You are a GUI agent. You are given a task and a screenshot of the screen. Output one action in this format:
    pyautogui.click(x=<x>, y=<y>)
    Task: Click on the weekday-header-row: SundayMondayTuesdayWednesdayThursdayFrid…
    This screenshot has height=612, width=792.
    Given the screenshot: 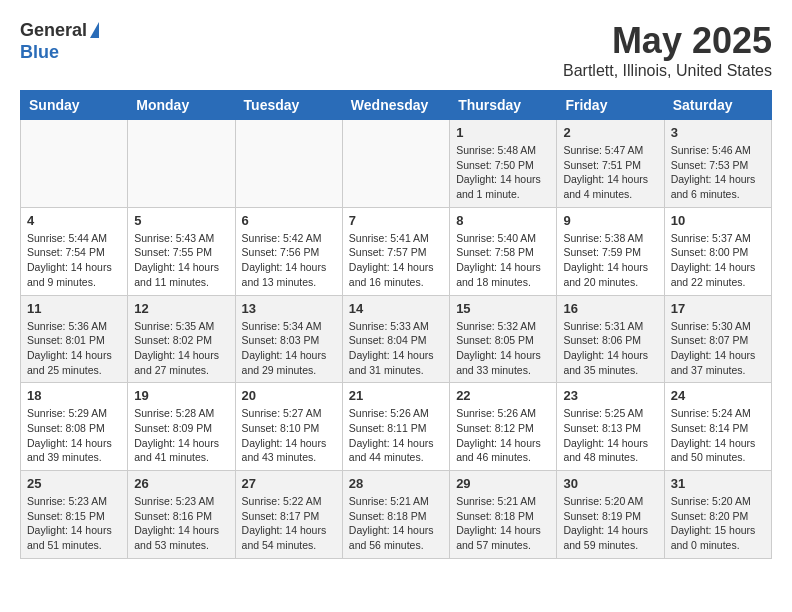 What is the action you would take?
    pyautogui.click(x=396, y=106)
    